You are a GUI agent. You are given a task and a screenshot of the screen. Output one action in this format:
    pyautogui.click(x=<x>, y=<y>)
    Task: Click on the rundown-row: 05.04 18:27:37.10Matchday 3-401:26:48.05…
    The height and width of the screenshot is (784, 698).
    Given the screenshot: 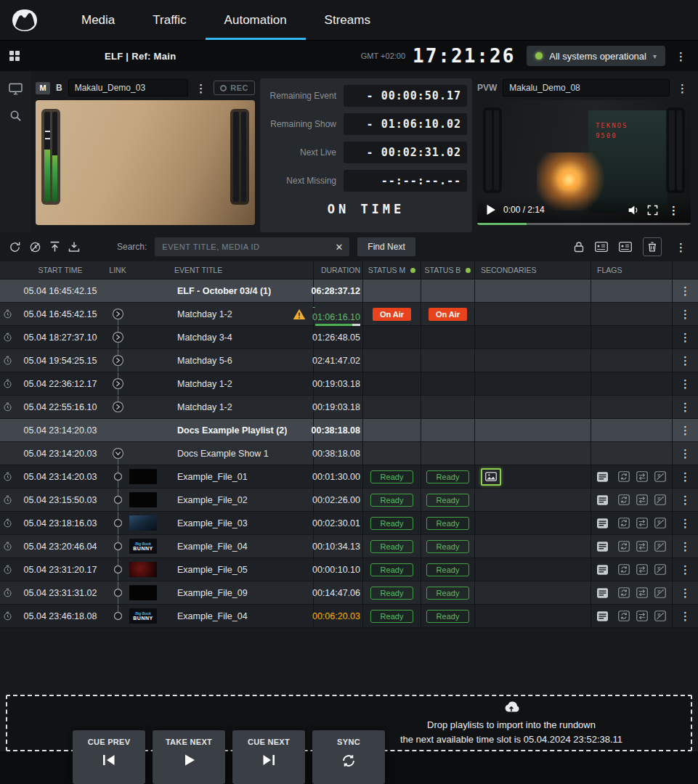 What is the action you would take?
    pyautogui.click(x=349, y=338)
    